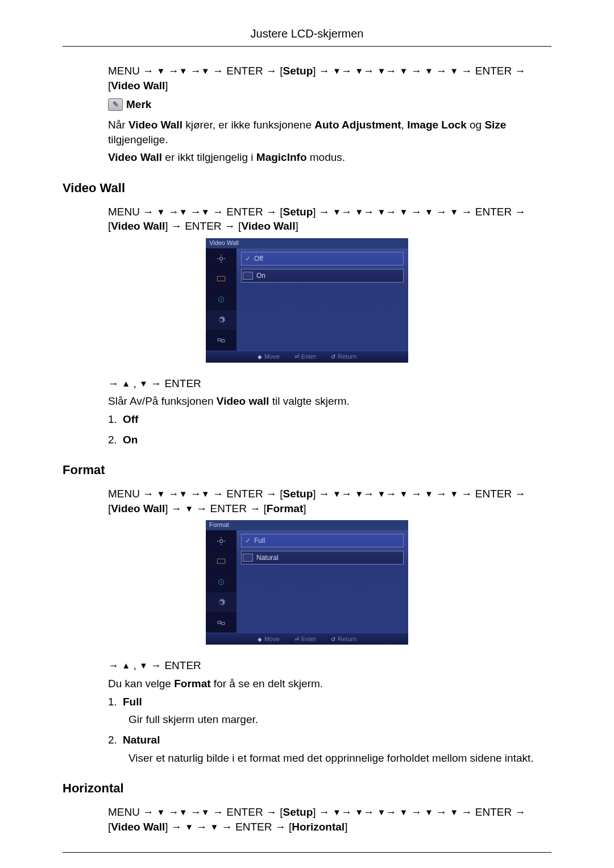  What do you see at coordinates (307, 525) in the screenshot?
I see `osd-title: Format` at bounding box center [307, 525].